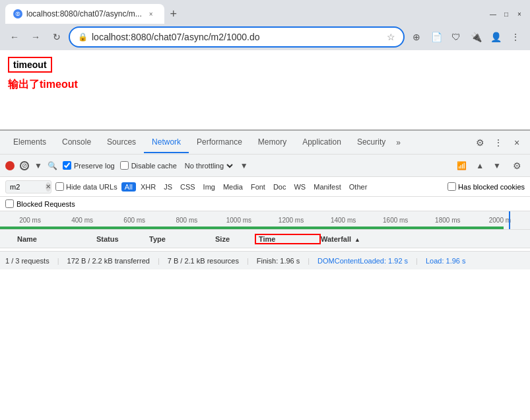 This screenshot has height=420, width=530. What do you see at coordinates (288, 239) in the screenshot?
I see `header-time: Time` at bounding box center [288, 239].